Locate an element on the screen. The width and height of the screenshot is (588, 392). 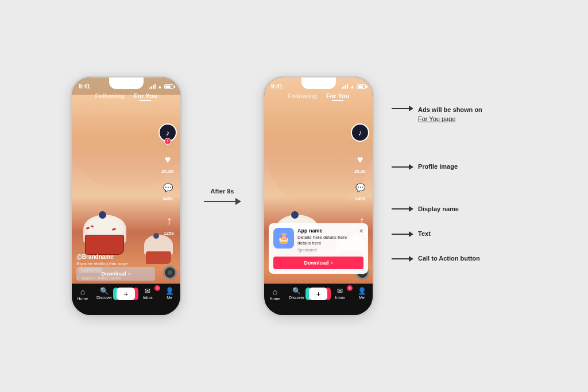
phone1-music-disk is located at coordinates (170, 273).